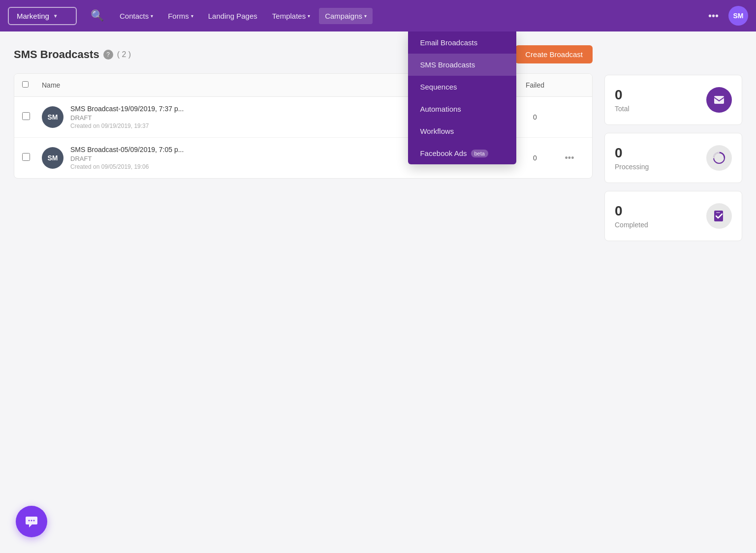 The image size is (756, 553). What do you see at coordinates (244, 158) in the screenshot?
I see `row-2-status: DRAFT` at bounding box center [244, 158].